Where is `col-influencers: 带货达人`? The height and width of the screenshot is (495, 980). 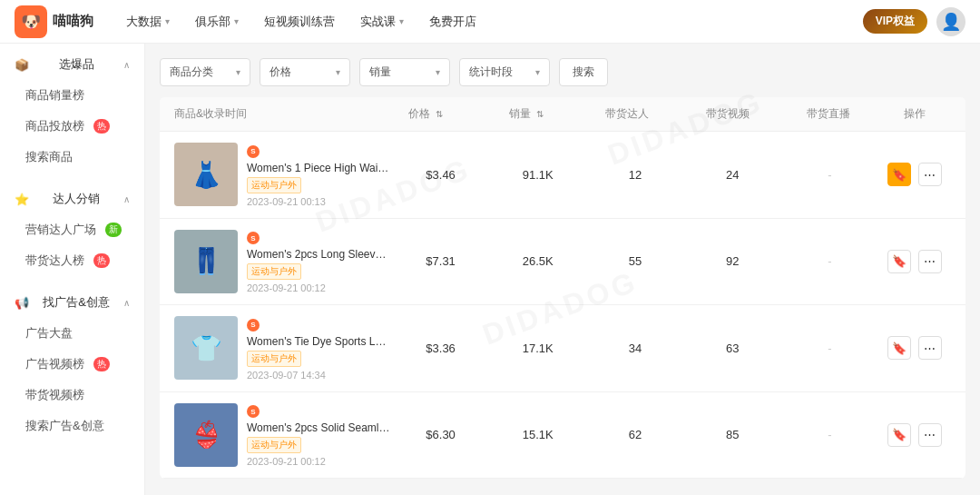 col-influencers: 带货达人 is located at coordinates (626, 114).